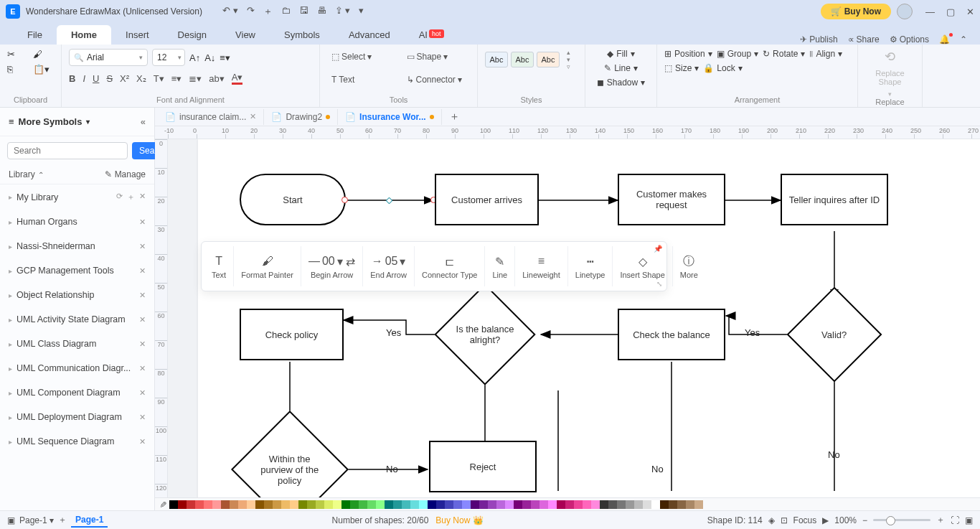  What do you see at coordinates (84, 34) in the screenshot?
I see `tab-home: Home` at bounding box center [84, 34].